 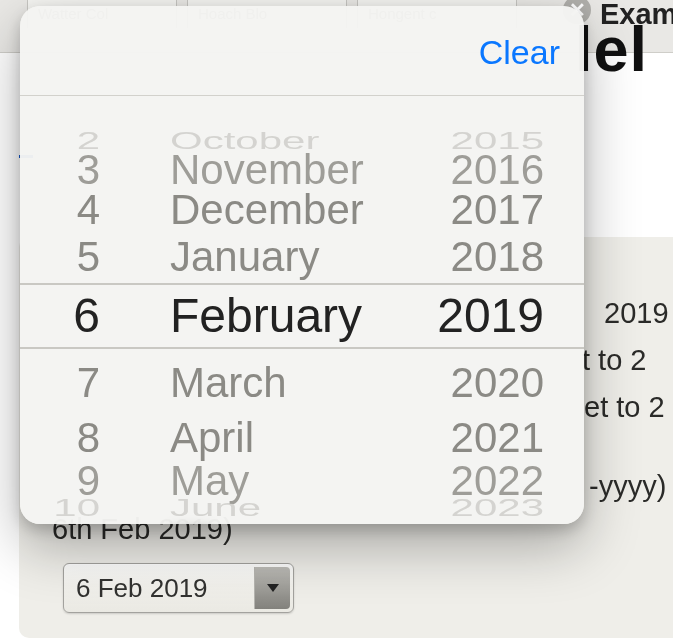 I want to click on month-option: January, so click(x=285, y=257).